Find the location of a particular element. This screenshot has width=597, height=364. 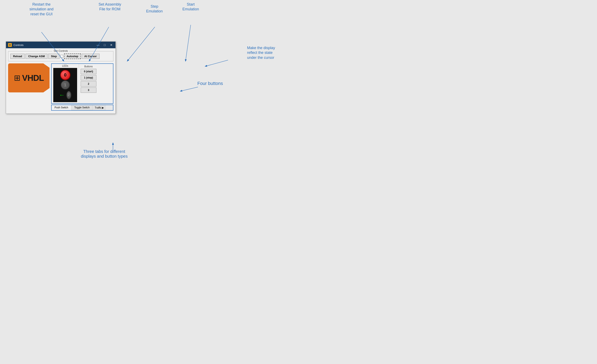

reload-button: Reload is located at coordinates (17, 56).